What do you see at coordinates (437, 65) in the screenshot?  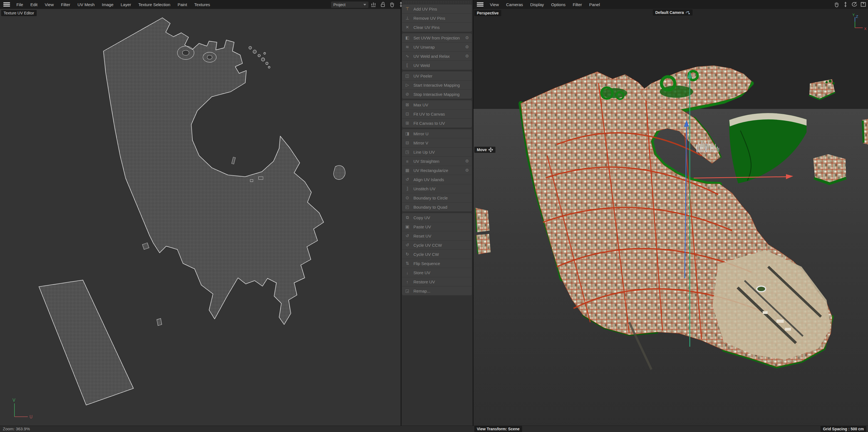 I see `menu-item-uv-weld: ⟦ UV Weld` at bounding box center [437, 65].